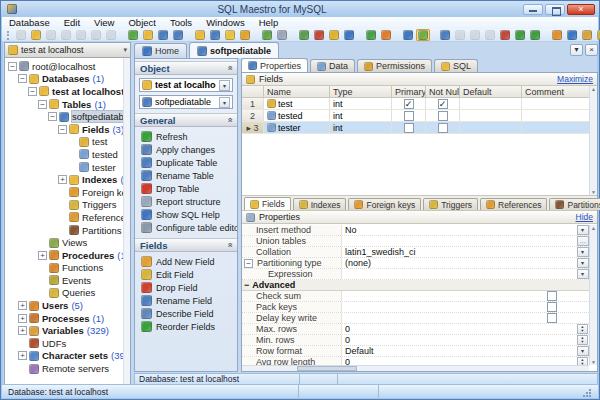  Describe the element at coordinates (186, 262) in the screenshot. I see `nav-link-add-new-field: Add New Field` at that location.